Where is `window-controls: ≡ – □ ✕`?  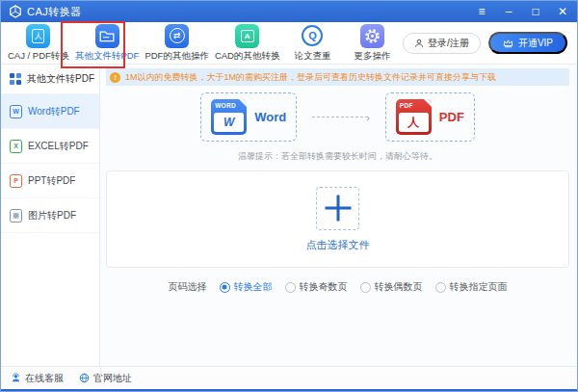
window-controls: ≡ – □ ✕ is located at coordinates (522, 12).